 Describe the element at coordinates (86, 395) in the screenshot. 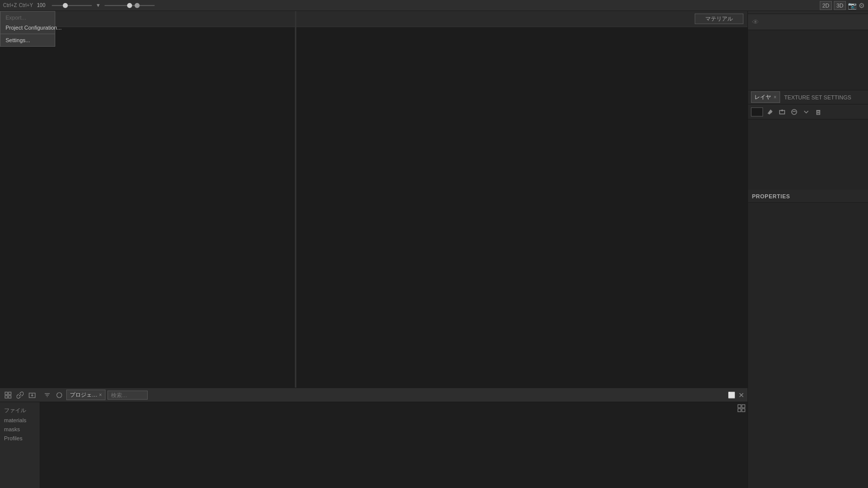

I see `bottom-tab-project: プロジェ… ×` at that location.